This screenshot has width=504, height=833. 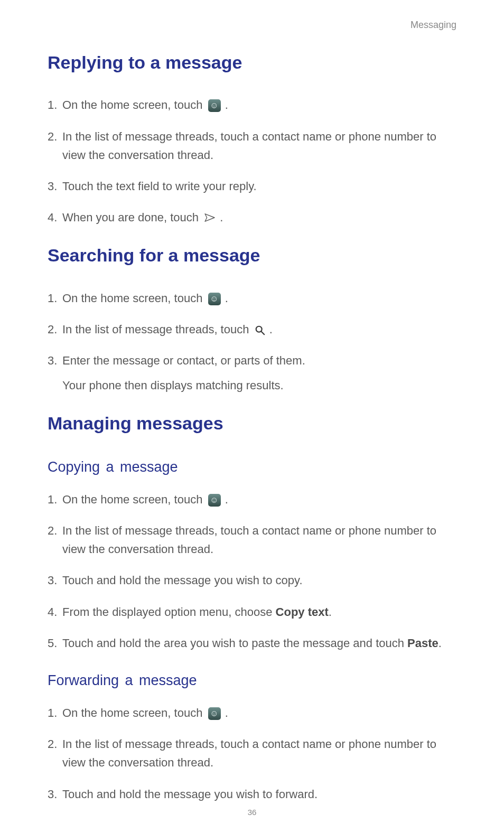 What do you see at coordinates (259, 386) in the screenshot?
I see `step-extra-text: Your phone then displays matching result…` at bounding box center [259, 386].